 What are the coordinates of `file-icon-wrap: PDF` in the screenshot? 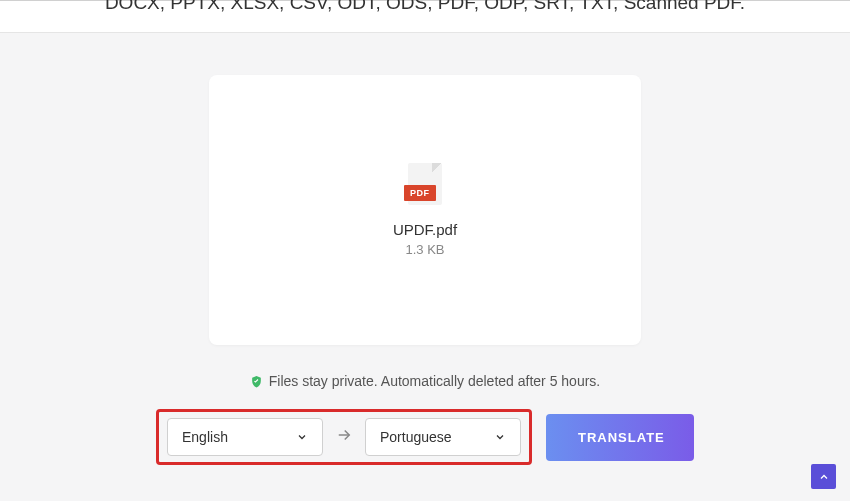 It's located at (425, 186).